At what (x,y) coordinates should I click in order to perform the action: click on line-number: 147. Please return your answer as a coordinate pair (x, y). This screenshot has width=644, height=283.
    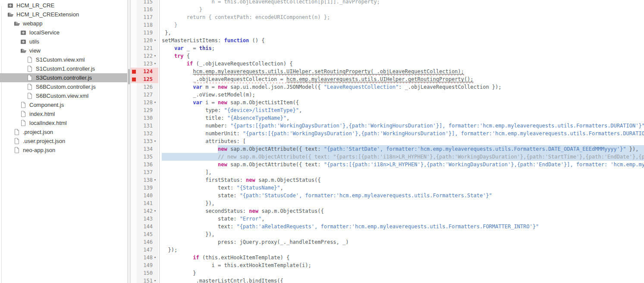
    Looking at the image, I should click on (145, 250).